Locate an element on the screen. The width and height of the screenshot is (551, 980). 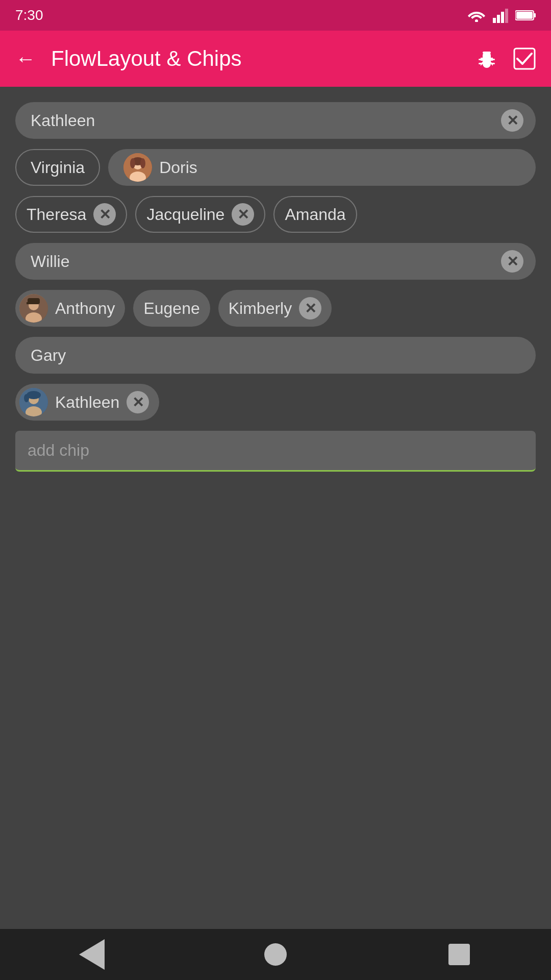
chip-close-kathleen2: ✕ is located at coordinates (138, 402).